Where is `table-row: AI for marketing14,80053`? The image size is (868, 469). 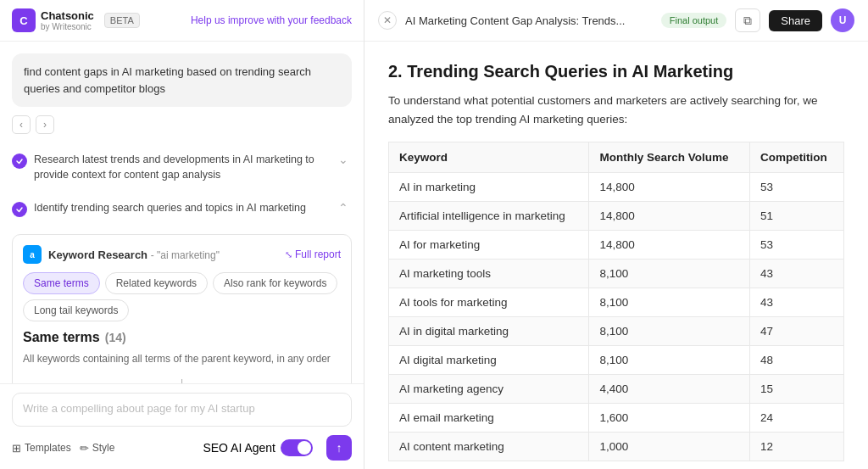
table-row: AI for marketing14,80053 is located at coordinates (617, 245).